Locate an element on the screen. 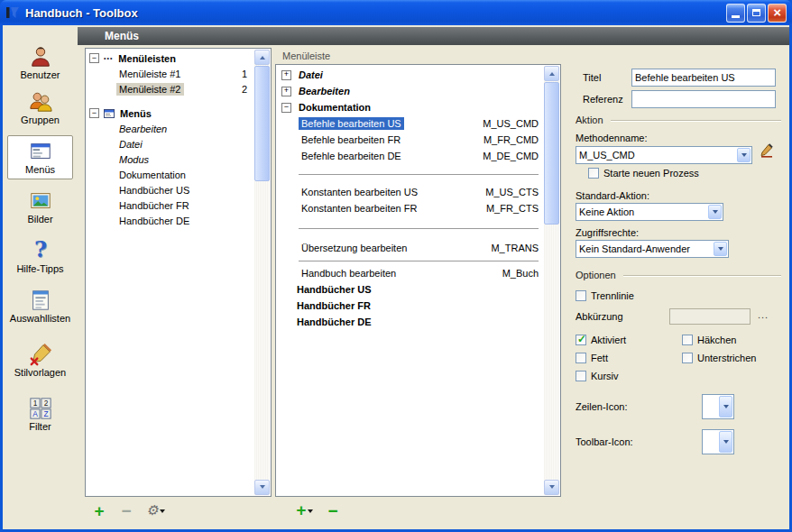  add-menubar-button is located at coordinates (99, 510).